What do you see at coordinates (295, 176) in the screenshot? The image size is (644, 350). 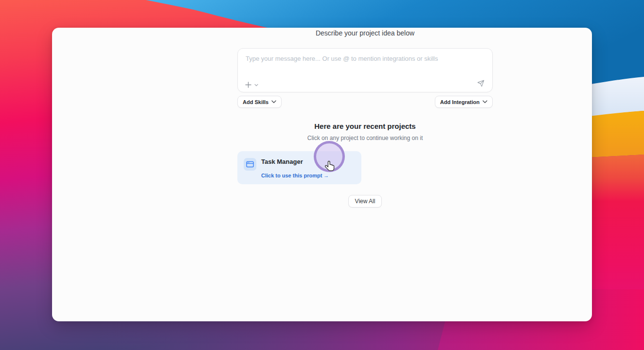 I see `use-prompt-link: Click to use this prompt →` at bounding box center [295, 176].